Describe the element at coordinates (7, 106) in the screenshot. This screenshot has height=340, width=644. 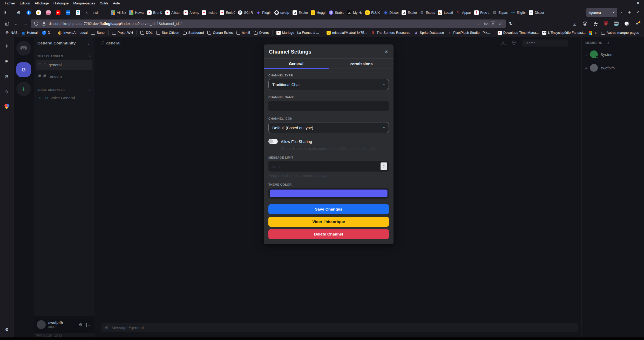
I see `colorways-icon` at that location.